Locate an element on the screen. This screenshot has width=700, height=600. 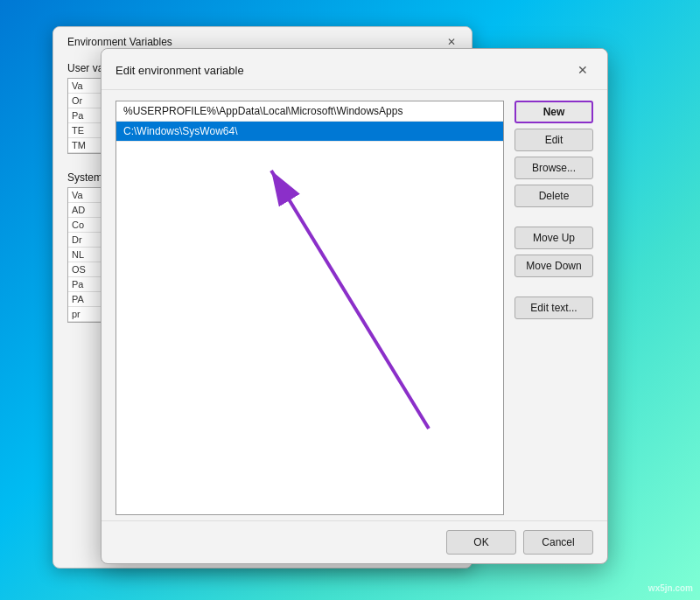
new-button: New is located at coordinates (554, 112).